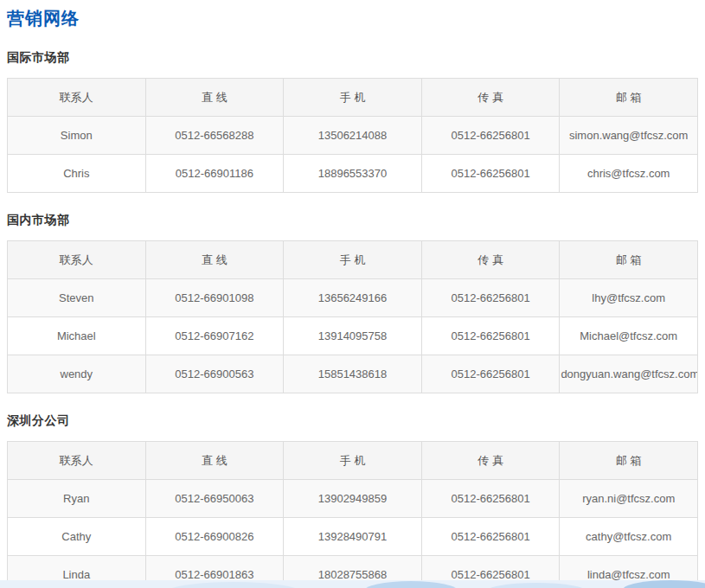  I want to click on cell-direct-line: 0512-66901098, so click(215, 298).